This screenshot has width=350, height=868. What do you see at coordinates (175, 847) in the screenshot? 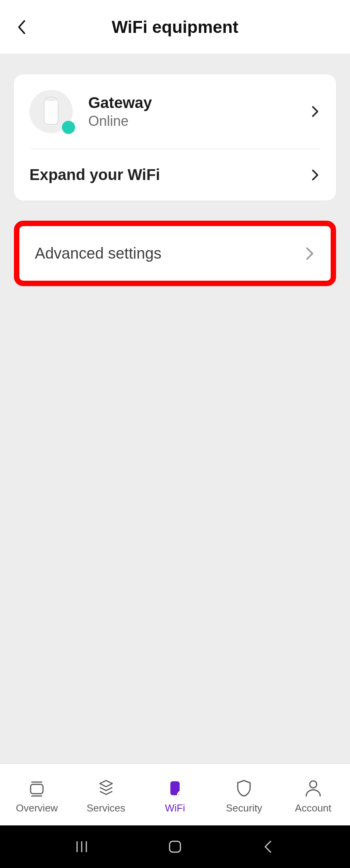
I see `sys-home-button` at bounding box center [175, 847].